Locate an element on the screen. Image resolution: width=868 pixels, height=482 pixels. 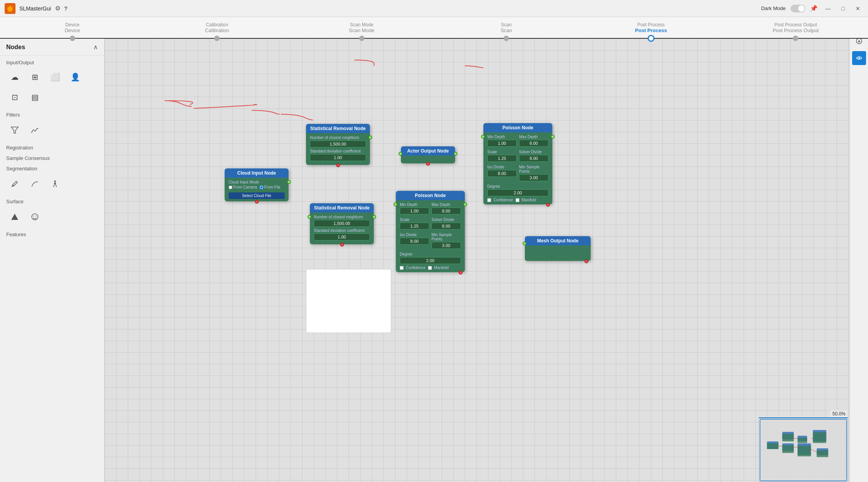
nav-step-scanmode-bottom: Scan Mode is located at coordinates (362, 30).